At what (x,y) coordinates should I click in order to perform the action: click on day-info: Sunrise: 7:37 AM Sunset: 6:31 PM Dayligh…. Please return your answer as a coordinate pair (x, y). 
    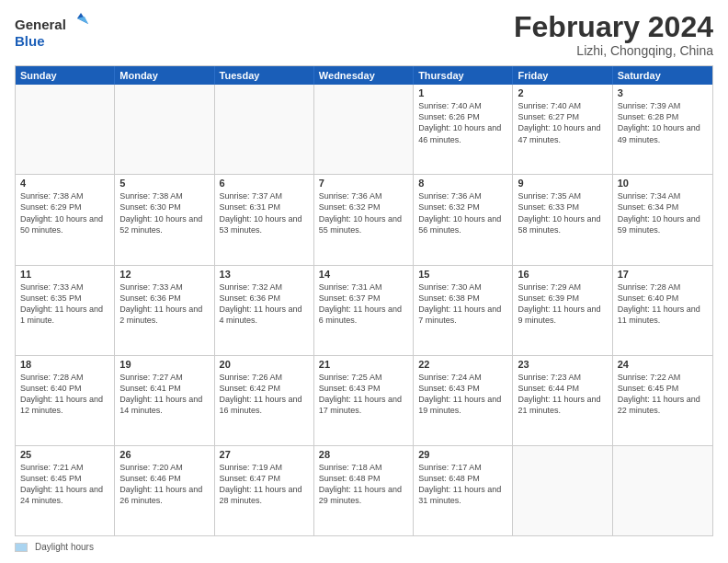
    Looking at the image, I should click on (265, 213).